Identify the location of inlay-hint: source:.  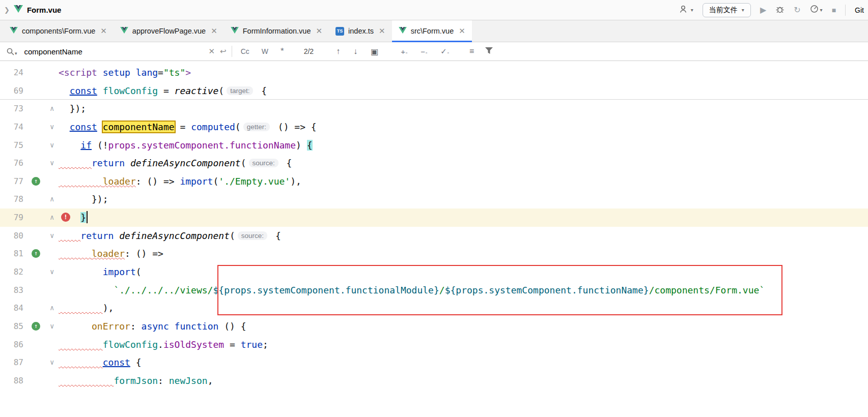
(253, 236).